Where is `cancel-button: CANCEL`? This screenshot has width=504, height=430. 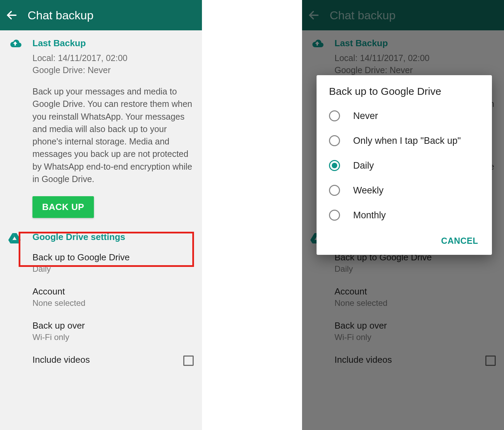 cancel-button: CANCEL is located at coordinates (460, 241).